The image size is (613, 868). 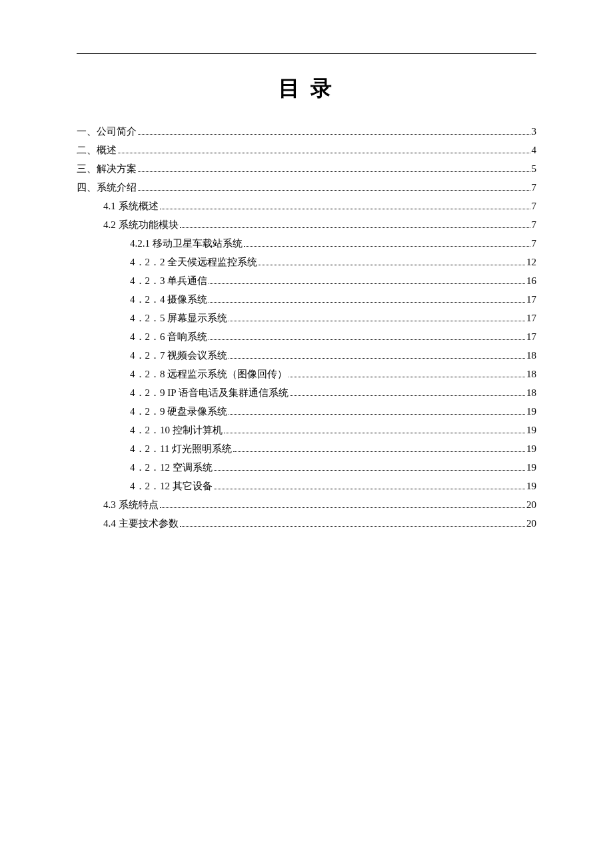 I want to click on toc-entry: 4．2．12 其它设备19, so click(x=306, y=486).